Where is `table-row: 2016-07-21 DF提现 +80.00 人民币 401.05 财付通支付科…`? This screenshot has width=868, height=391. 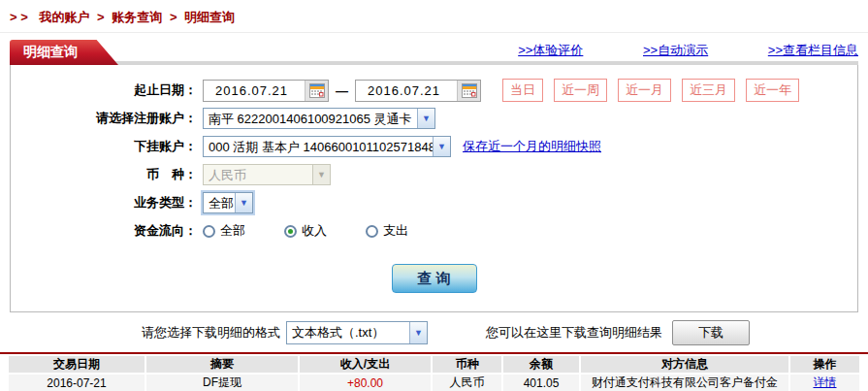 table-row: 2016-07-21 DF提现 +80.00 人民币 401.05 财付通支付科… is located at coordinates (434, 382).